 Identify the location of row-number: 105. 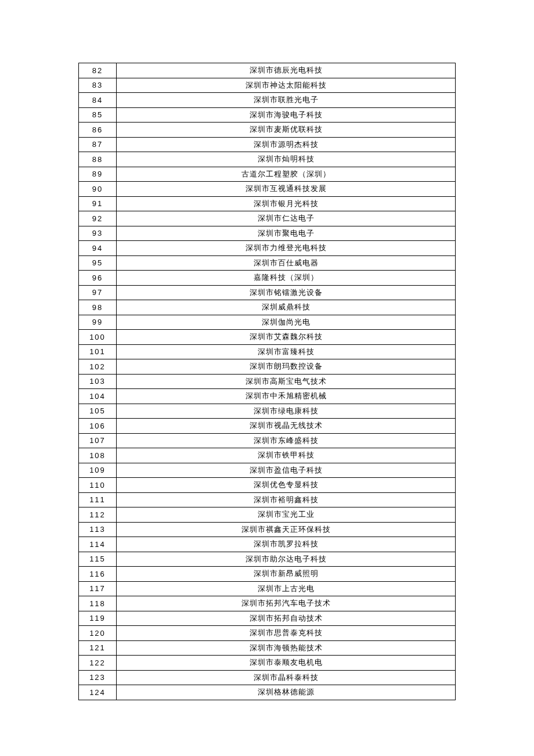
(98, 411).